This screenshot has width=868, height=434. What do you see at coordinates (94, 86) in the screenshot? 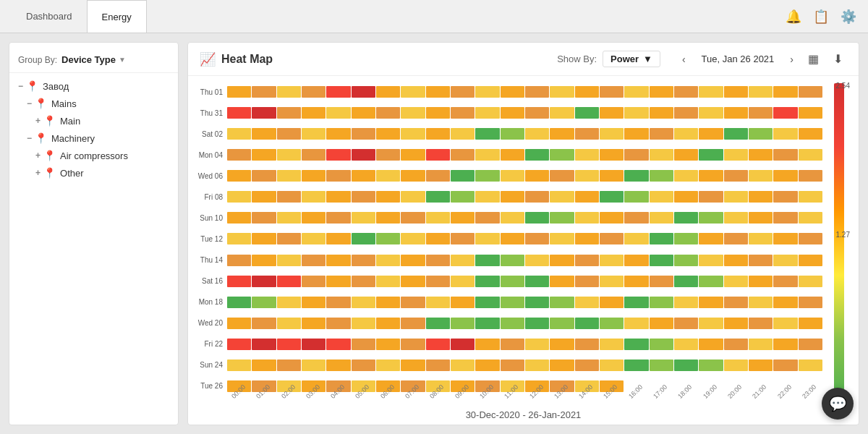
I see `tree-item-zavod: − 📍 Завод` at bounding box center [94, 86].